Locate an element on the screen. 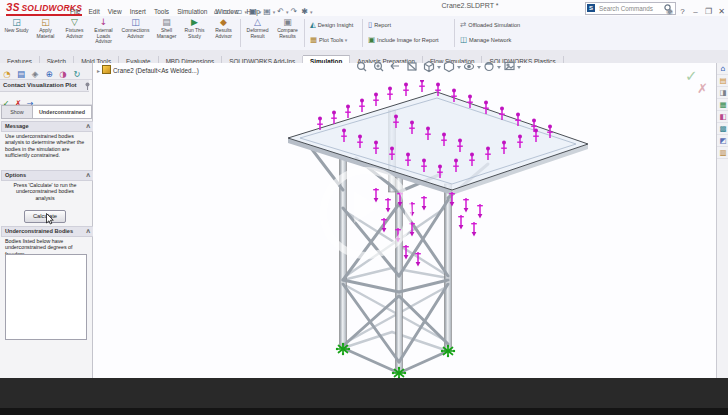 The image size is (728, 415). tower-column-right is located at coordinates (448, 268).